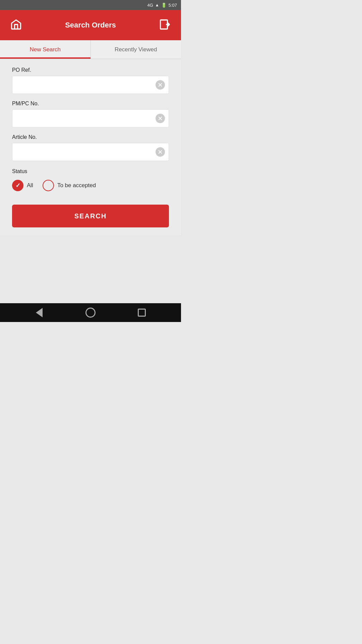  What do you see at coordinates (90, 313) in the screenshot?
I see `bottom-navigation` at bounding box center [90, 313].